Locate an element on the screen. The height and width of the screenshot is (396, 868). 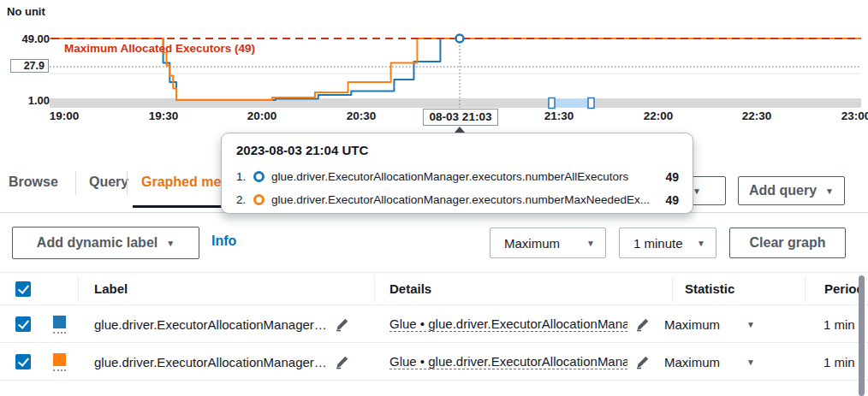
column-header-details: Details is located at coordinates (411, 289).